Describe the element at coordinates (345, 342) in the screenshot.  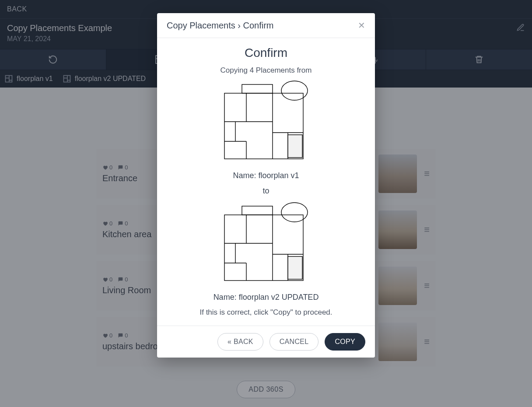
I see `copy-button: COPY` at that location.